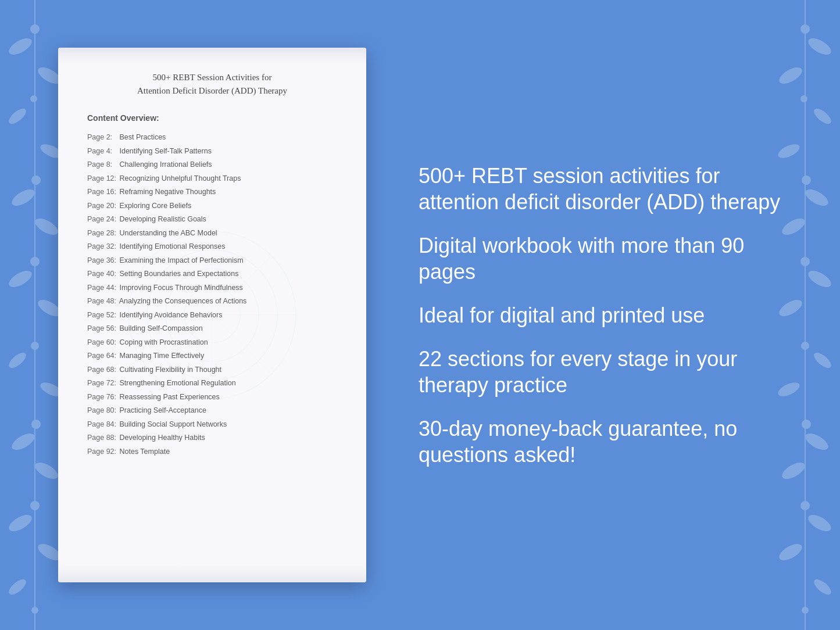  I want to click on doc-title: 500+ REBT Session Activities for Attenti…, so click(212, 84).